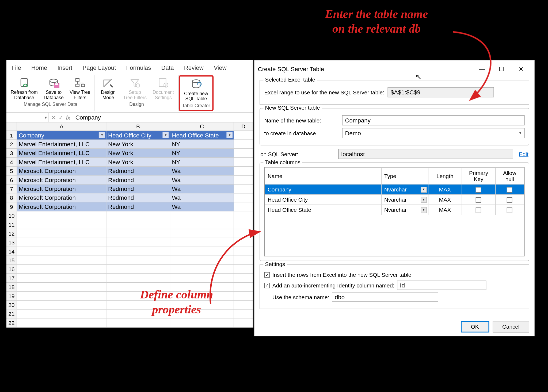 Image resolution: width=548 pixels, height=392 pixels. What do you see at coordinates (24, 89) in the screenshot?
I see `ribbon-refresh-from-button: Refresh fromDatabase` at bounding box center [24, 89].